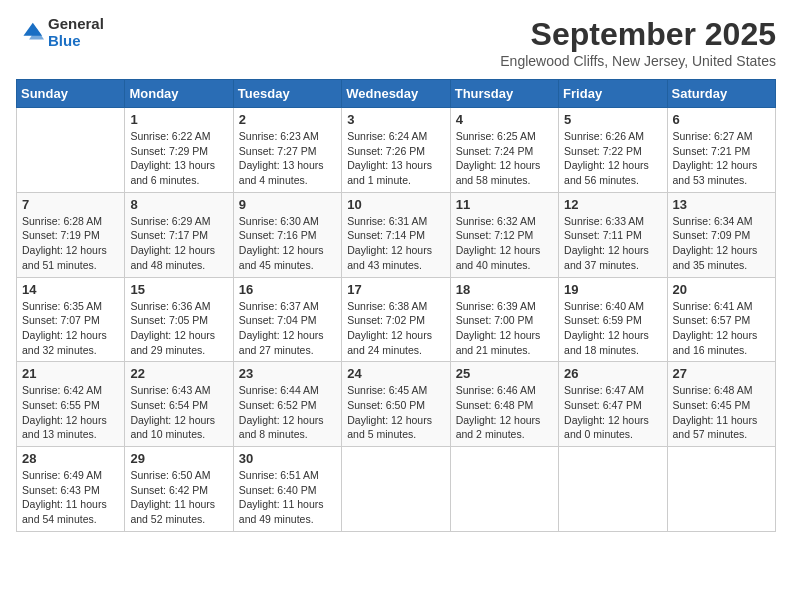 The width and height of the screenshot is (792, 612). What do you see at coordinates (178, 290) in the screenshot?
I see `day-number: 15` at bounding box center [178, 290].